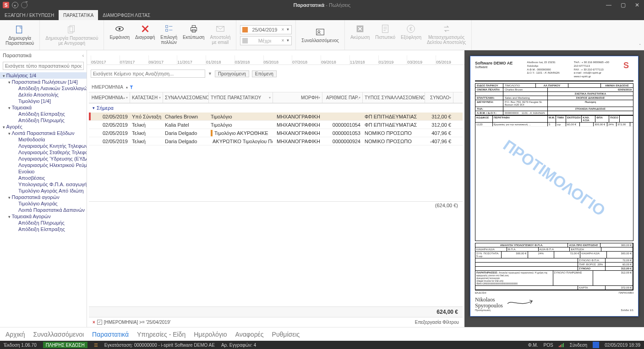 This screenshot has width=644, height=349. Describe the element at coordinates (43, 184) in the screenshot. I see `tree-leaf: Υπολογισμός Φ.Π.Α. εισαγωγής` at that location.